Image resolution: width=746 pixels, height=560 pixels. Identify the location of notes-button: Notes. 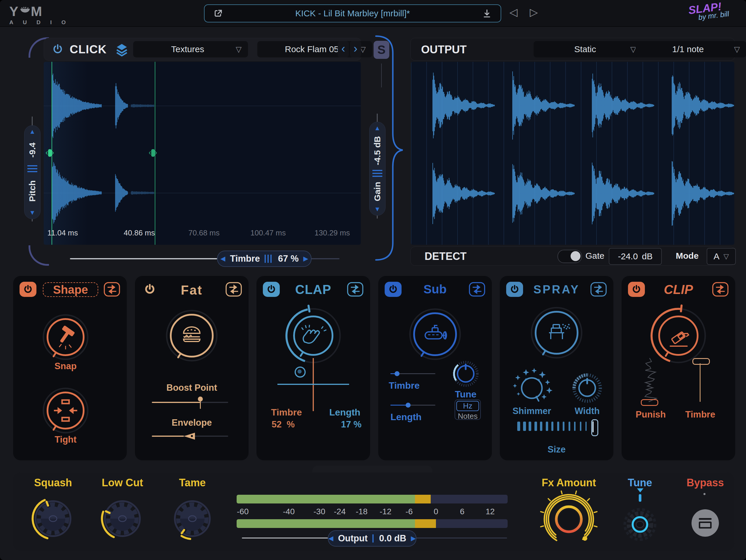
(468, 416).